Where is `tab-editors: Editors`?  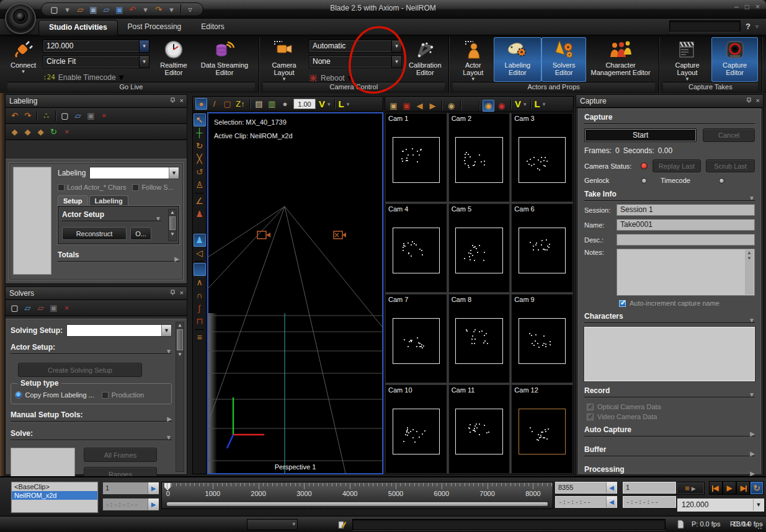 tab-editors: Editors is located at coordinates (212, 27).